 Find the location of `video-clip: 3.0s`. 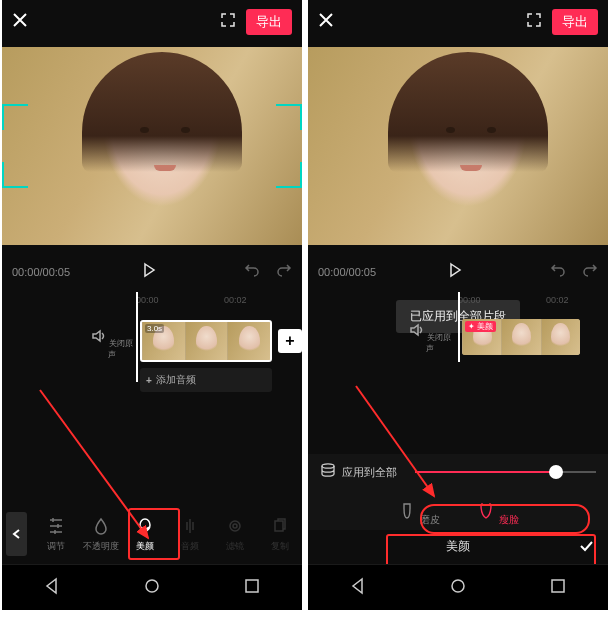

video-clip: 3.0s is located at coordinates (206, 341).